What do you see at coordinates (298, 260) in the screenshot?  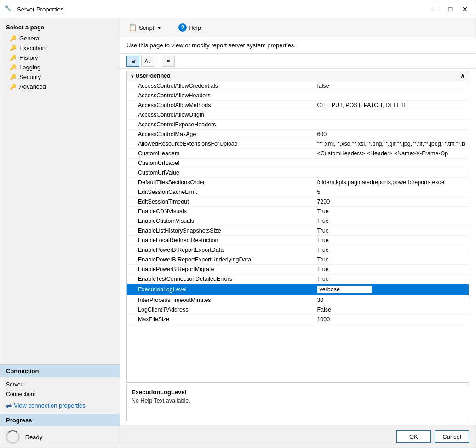 I see `table-row: EnablePowerBIReportExportUnderlyingDataT…` at bounding box center [298, 260].